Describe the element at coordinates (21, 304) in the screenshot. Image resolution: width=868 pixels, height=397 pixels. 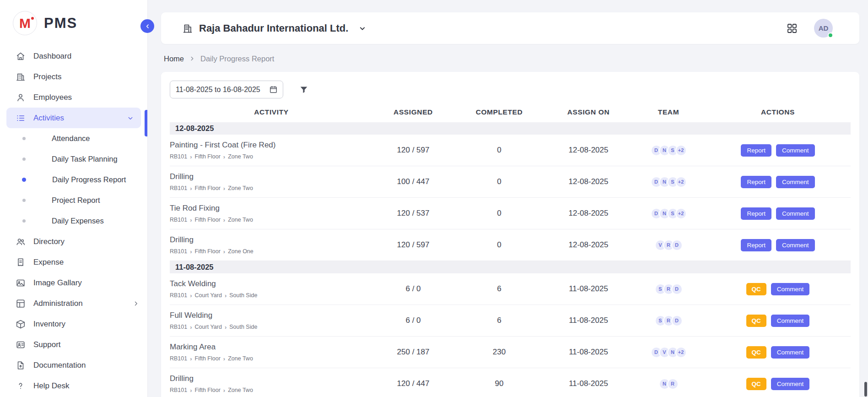
I see `administration-icon` at that location.